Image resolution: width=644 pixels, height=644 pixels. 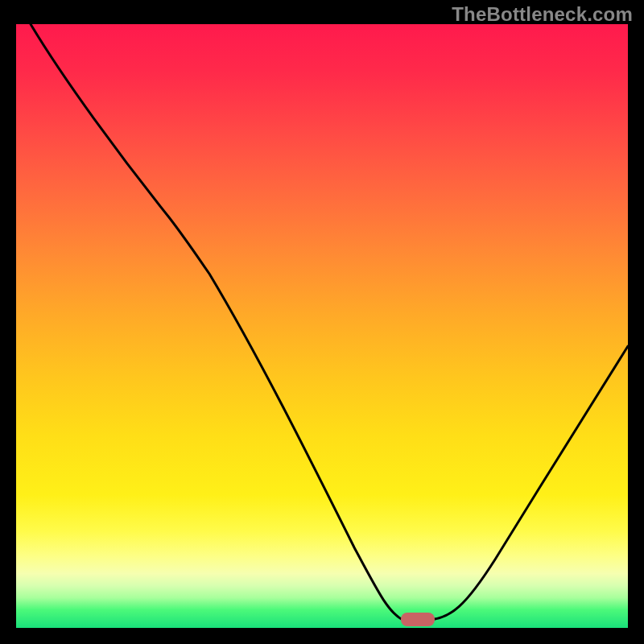 I want to click on optimal-marker, so click(x=418, y=620).